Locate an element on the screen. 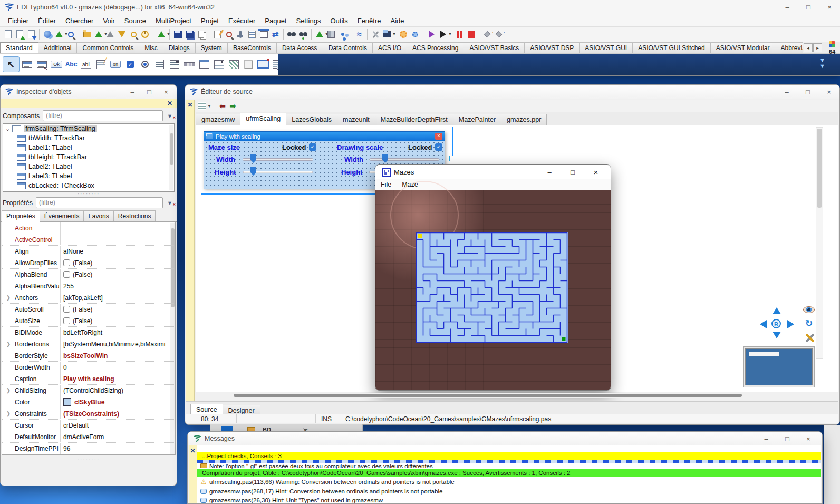  mazes-menu-file: File is located at coordinates (386, 185).